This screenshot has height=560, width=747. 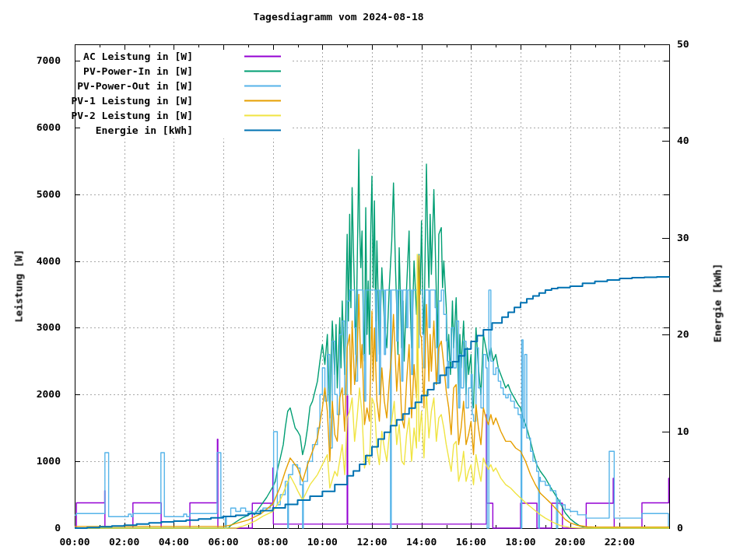 I want to click on legend-label: PV-2 Leistung in [W], so click(x=132, y=115).